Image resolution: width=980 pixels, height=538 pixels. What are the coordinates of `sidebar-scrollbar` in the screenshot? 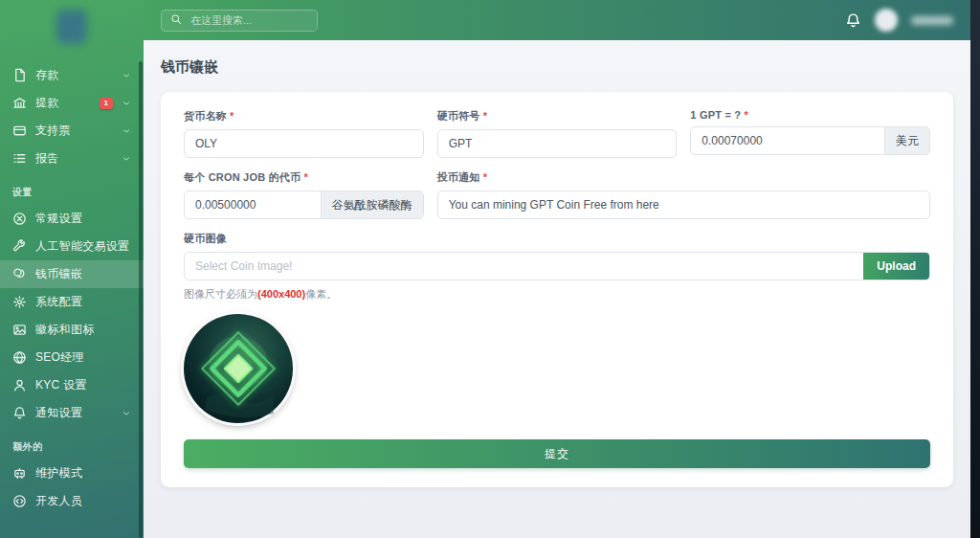 It's located at (141, 300).